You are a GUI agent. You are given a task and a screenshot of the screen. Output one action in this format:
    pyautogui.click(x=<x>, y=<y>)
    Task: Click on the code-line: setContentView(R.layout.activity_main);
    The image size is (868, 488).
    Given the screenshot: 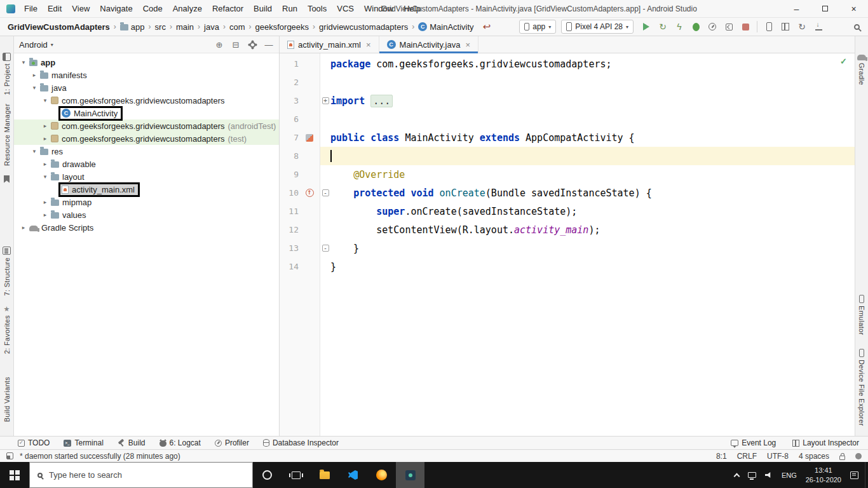 What is the action you would take?
    pyautogui.click(x=465, y=230)
    